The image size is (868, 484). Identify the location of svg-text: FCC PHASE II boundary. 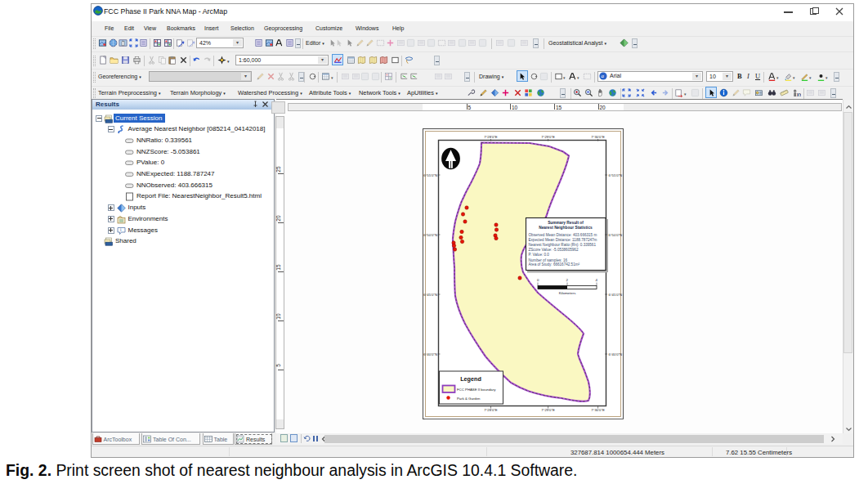
(477, 389).